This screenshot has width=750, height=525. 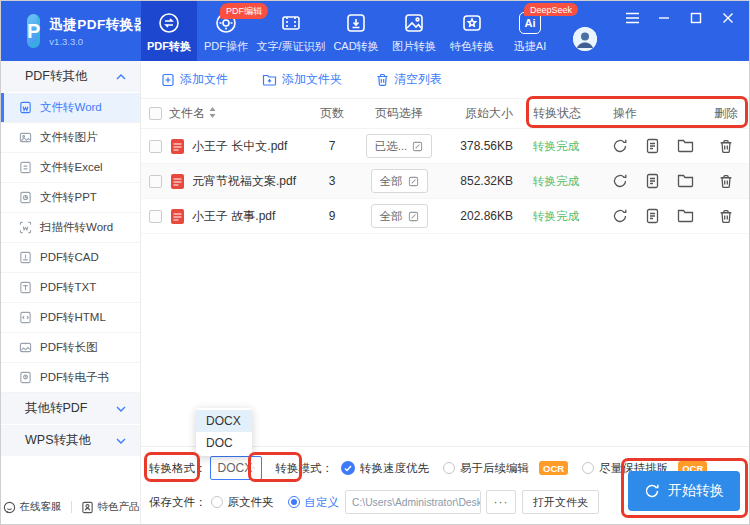 What do you see at coordinates (413, 502) in the screenshot?
I see `save-path-input: C:\Users\Administrator\Desktop` at bounding box center [413, 502].